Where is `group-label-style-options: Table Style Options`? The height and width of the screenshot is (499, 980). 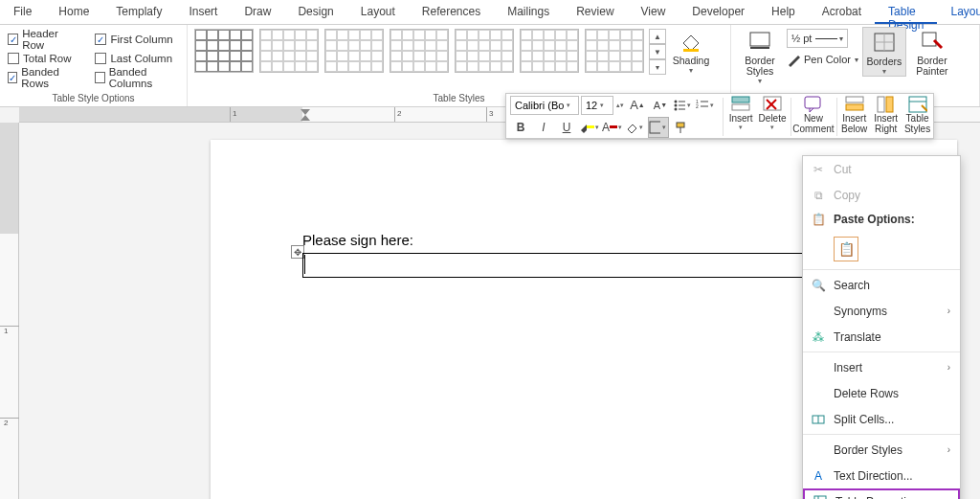 group-label-style-options: Table Style Options is located at coordinates (94, 99).